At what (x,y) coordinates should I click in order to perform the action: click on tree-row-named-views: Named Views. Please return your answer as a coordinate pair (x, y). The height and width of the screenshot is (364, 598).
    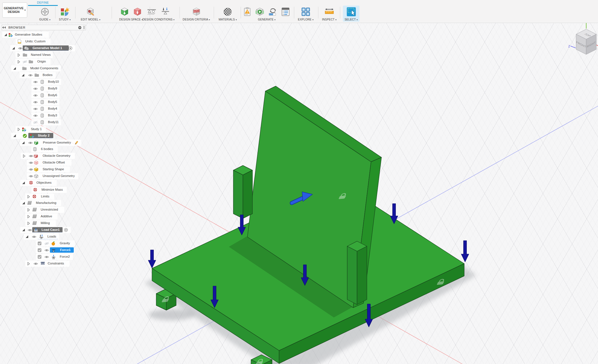
    Looking at the image, I should click on (34, 55).